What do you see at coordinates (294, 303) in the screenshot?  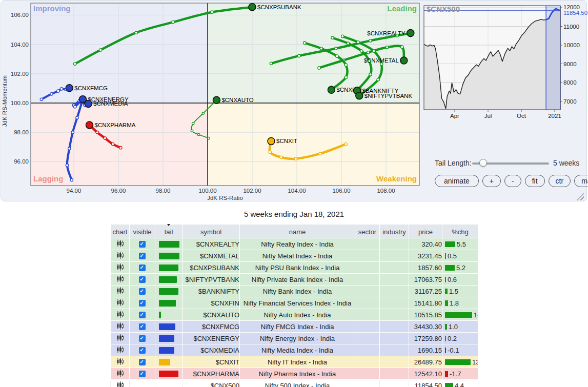 I see `table-row-CNXFIN: $CNXFINNifty Financial Services Index - …` at bounding box center [294, 303].